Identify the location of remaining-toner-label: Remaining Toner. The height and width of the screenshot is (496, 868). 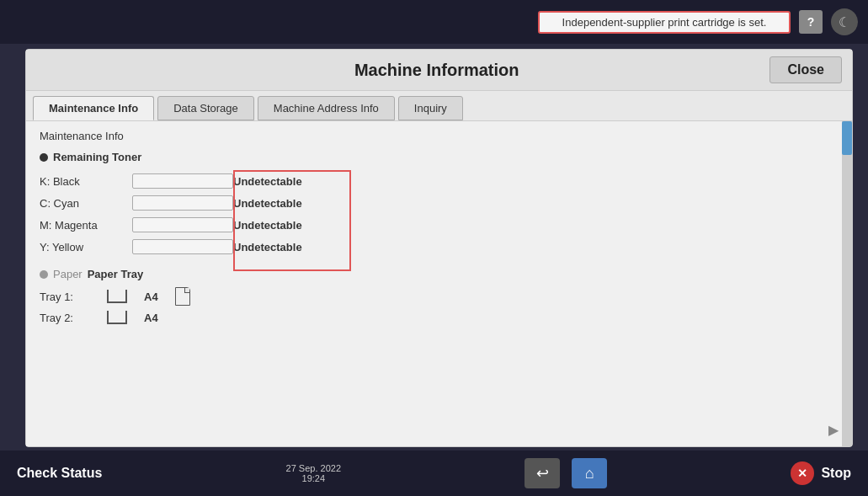
(98, 157).